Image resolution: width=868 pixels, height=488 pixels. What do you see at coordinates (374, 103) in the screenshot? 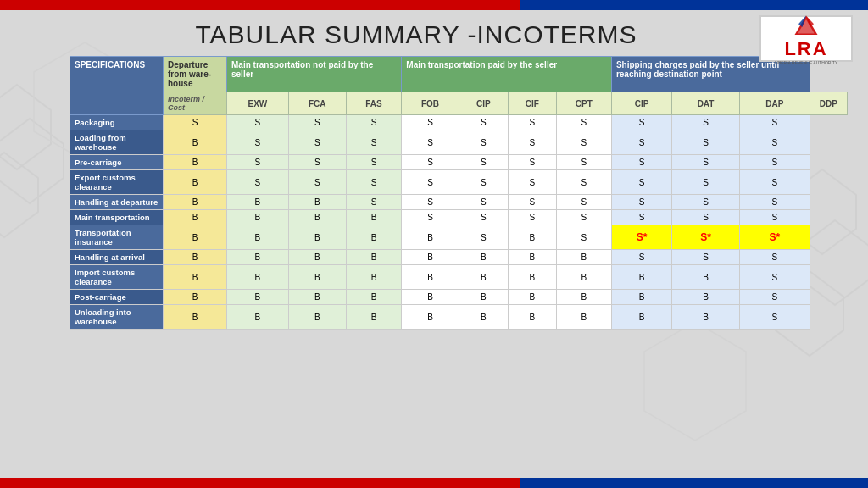
I see `col-fas: FAS` at bounding box center [374, 103].